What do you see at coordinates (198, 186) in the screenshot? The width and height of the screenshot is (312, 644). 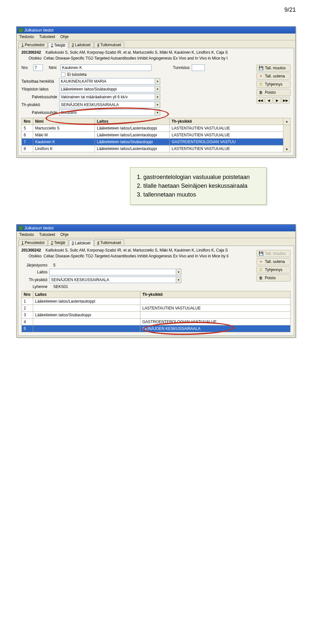 I see `annotation-line-2: 2. tilalle haetaan Seinäjoen keskussaira…` at bounding box center [198, 186].